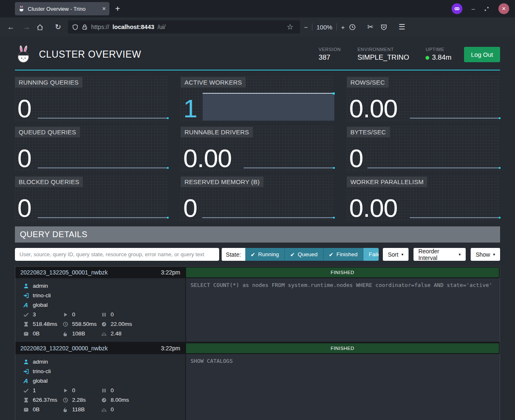 The image size is (515, 420). I want to click on resource-group-icon: A, so click(26, 305).